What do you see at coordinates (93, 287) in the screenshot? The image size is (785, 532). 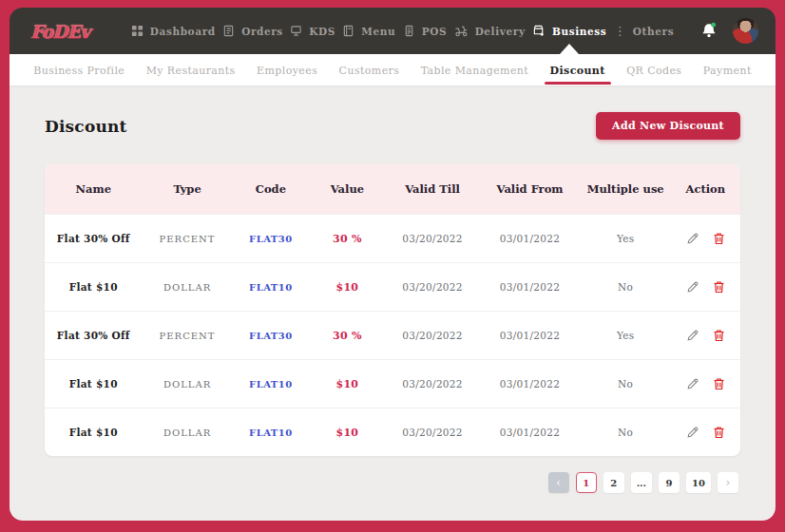 I see `cell-name: Flat $10` at bounding box center [93, 287].